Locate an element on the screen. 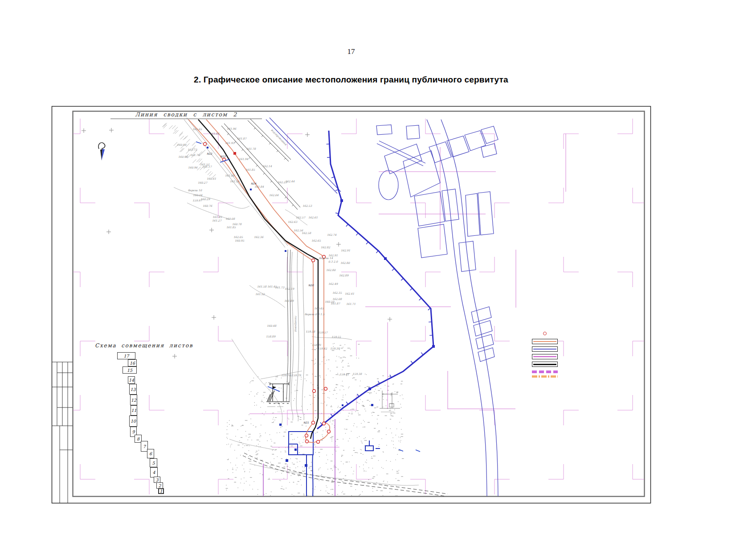  elevation-label: 161.71 is located at coordinates (351, 304).